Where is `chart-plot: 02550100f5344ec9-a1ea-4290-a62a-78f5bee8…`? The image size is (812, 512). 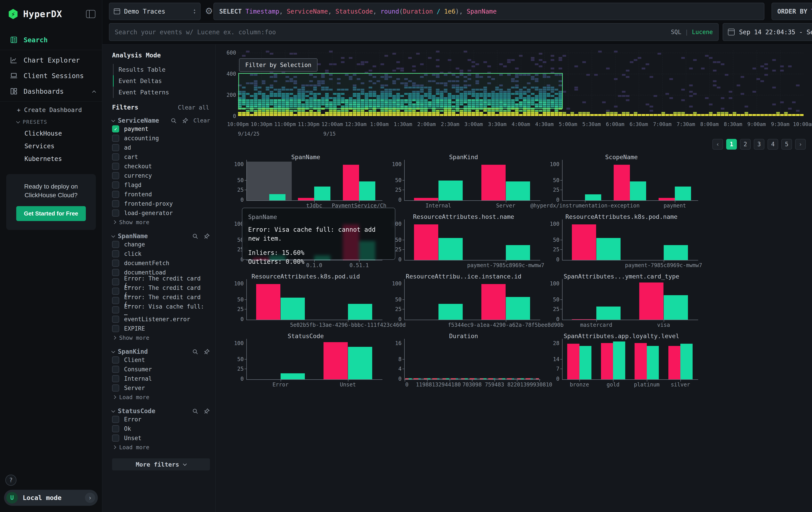 chart-plot: 02550100f5344ec9-a1ea-4290-a62a-78f5bee8… is located at coordinates (471, 300).